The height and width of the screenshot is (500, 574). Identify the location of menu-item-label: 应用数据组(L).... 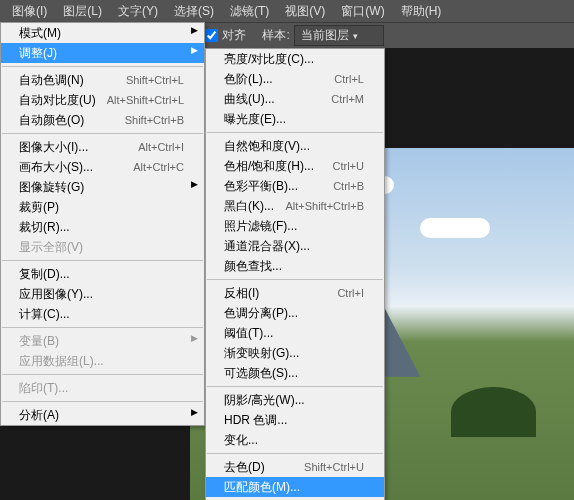
(102, 362).